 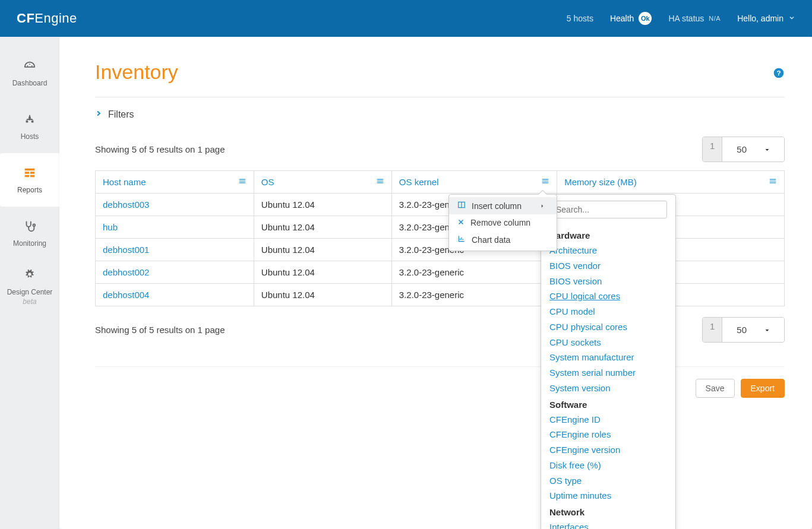 I want to click on sidebar-item-label: Reports, so click(x=30, y=190).